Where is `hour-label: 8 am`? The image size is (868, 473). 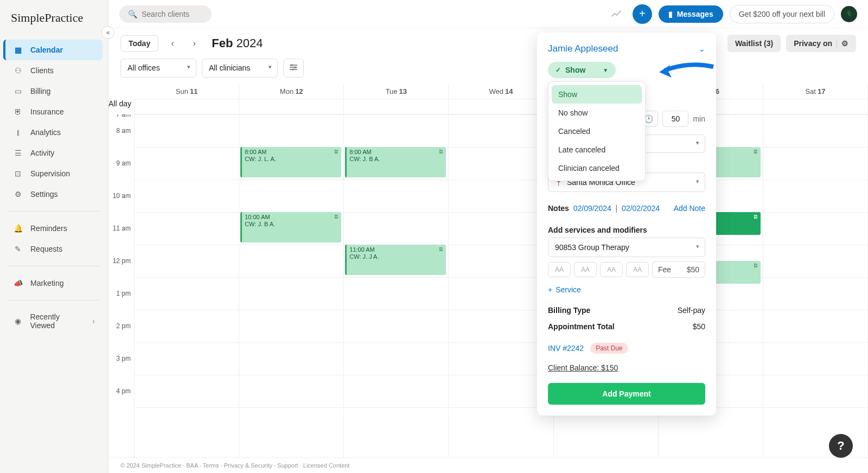
hour-label: 8 am is located at coordinates (122, 143).